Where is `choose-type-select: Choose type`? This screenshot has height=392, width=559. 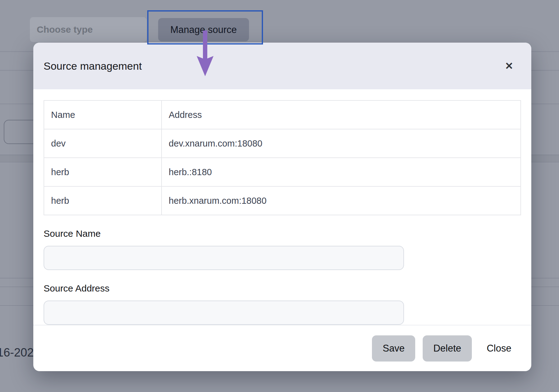
choose-type-select: Choose type is located at coordinates (88, 30).